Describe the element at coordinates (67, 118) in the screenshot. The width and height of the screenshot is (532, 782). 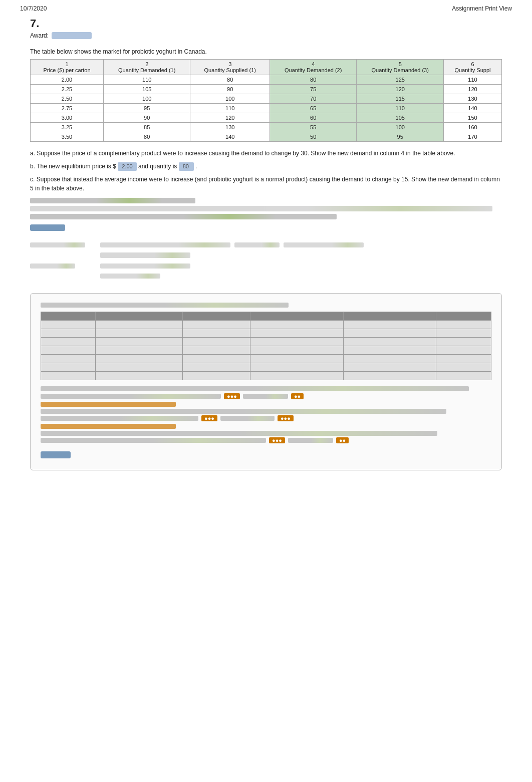
I see `table-cell-4-0: 3.00` at that location.